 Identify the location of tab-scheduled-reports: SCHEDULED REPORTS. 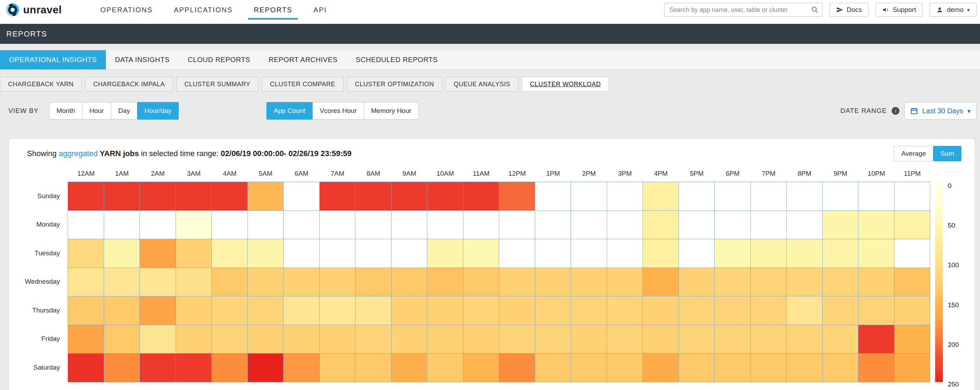
(397, 60).